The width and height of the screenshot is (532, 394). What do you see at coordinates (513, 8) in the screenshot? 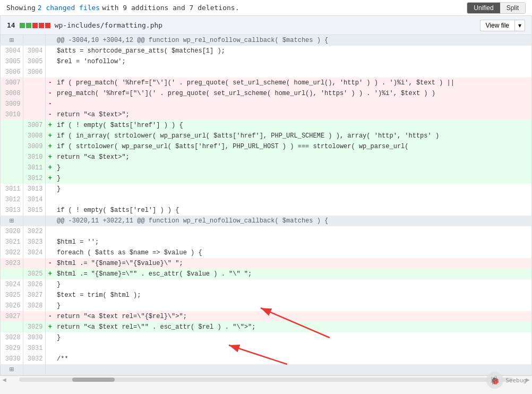
I see `split-button: Split` at bounding box center [513, 8].